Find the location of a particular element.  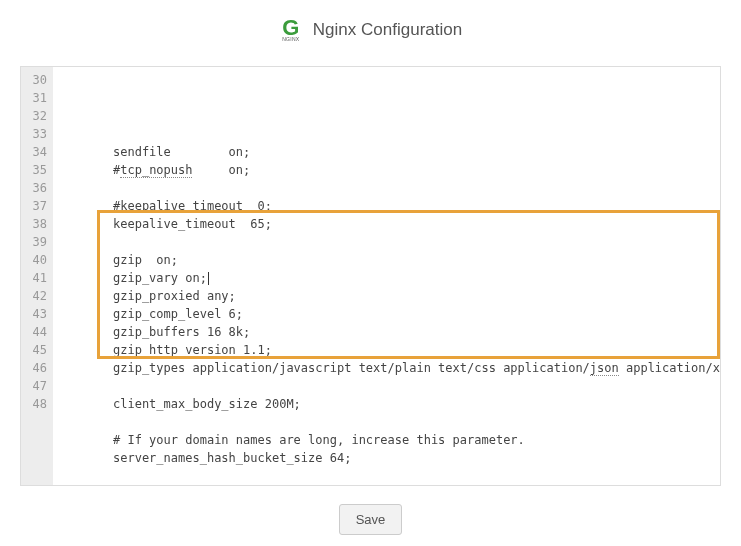

nginx-logo-icon: G NGINX is located at coordinates (291, 30).